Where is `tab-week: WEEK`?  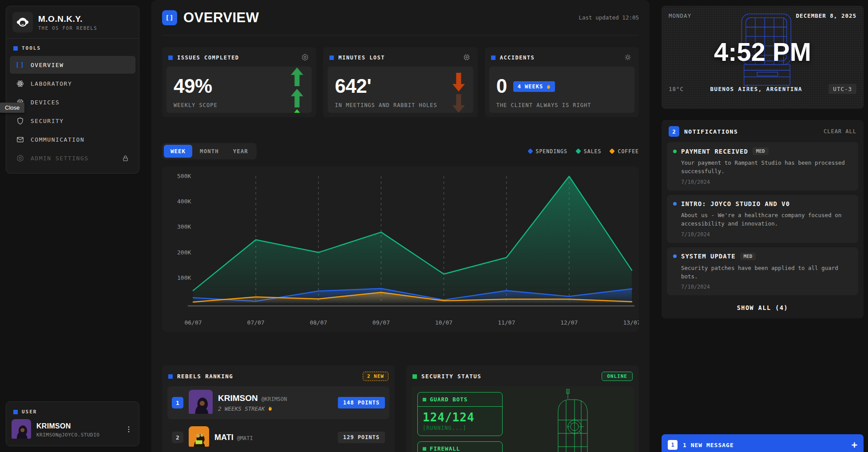
tab-week: WEEK is located at coordinates (178, 151).